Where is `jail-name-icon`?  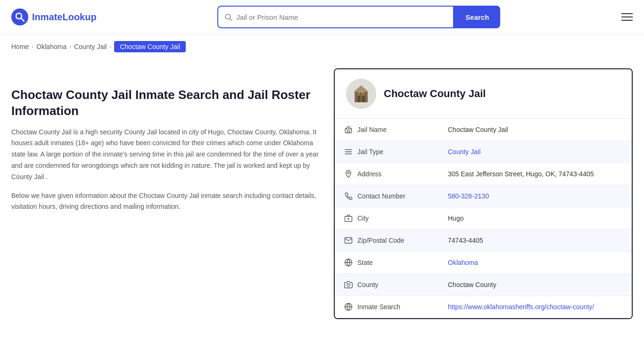
jail-name-icon is located at coordinates (348, 130).